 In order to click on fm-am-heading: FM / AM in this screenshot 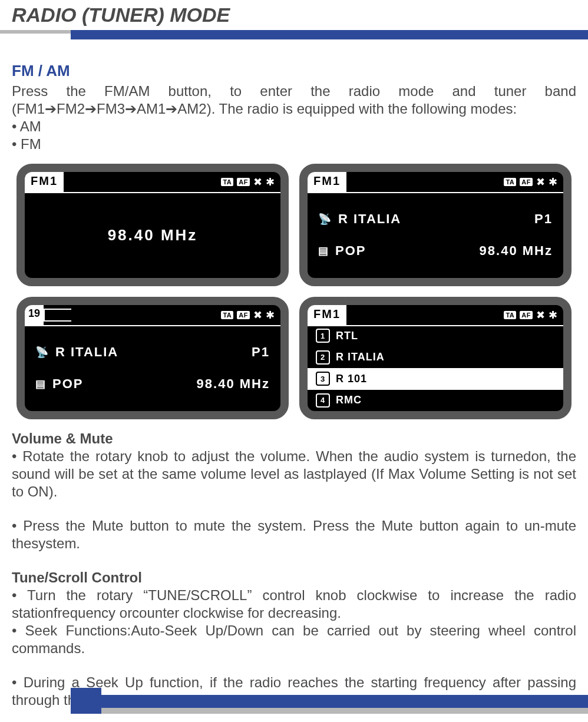, I will do `click(294, 71)`.